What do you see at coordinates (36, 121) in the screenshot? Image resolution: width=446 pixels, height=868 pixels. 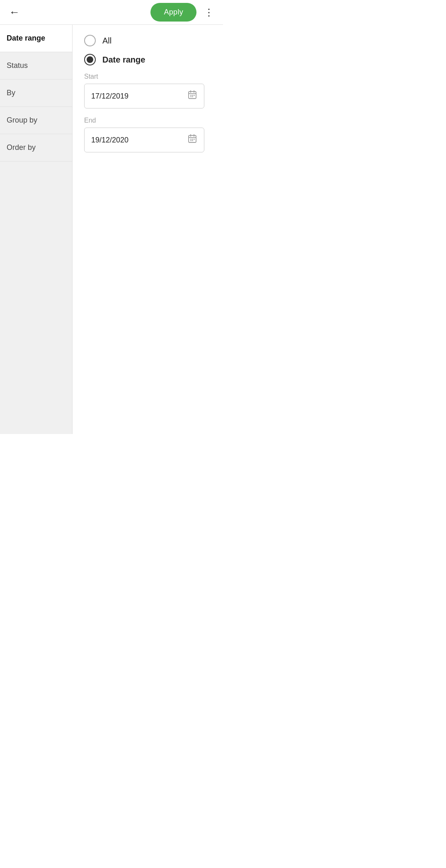 I see `sidebar-item-group-by: Group by` at bounding box center [36, 121].